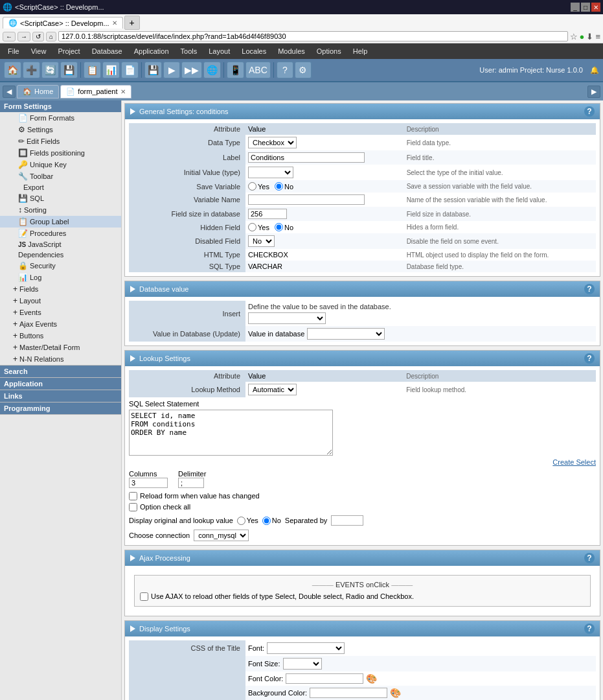 The image size is (603, 700). Describe the element at coordinates (61, 130) in the screenshot. I see `sidebar-item-settings: ⚙ Settings` at that location.